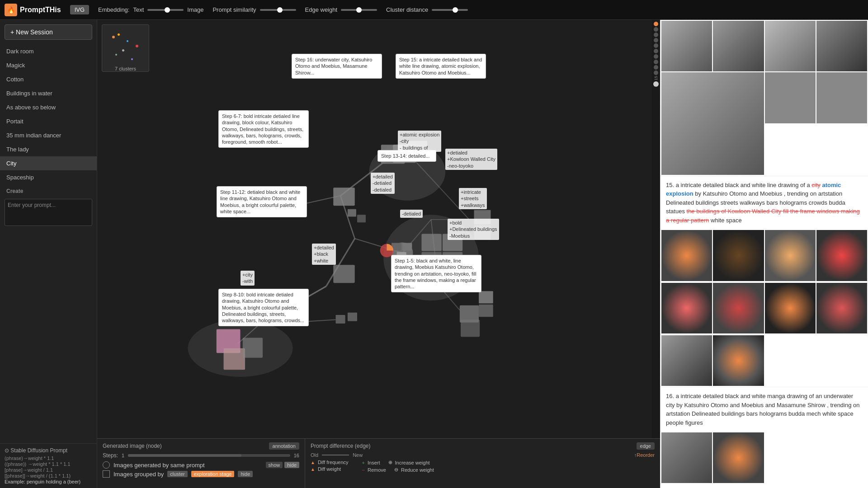 This screenshot has width=868, height=488. What do you see at coordinates (764, 361) in the screenshot?
I see `right-bw-grid` at bounding box center [764, 361].